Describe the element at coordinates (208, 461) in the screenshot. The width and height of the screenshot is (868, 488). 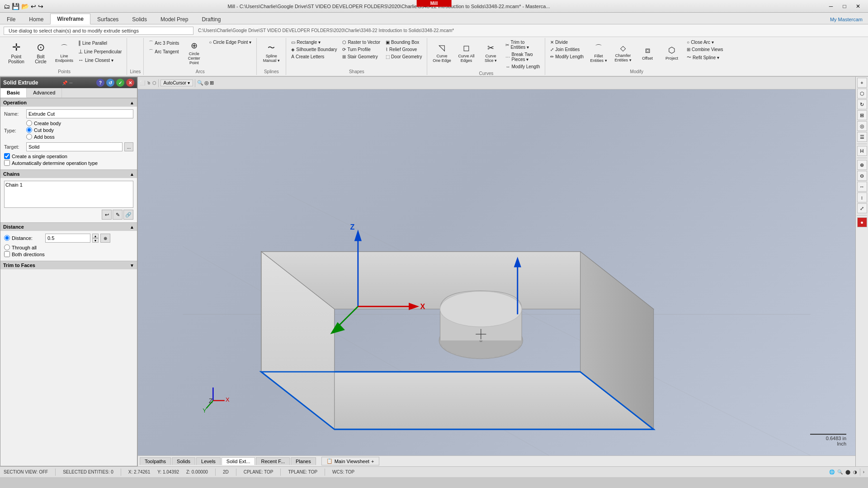
I see `tab-levels: Levels` at that location.